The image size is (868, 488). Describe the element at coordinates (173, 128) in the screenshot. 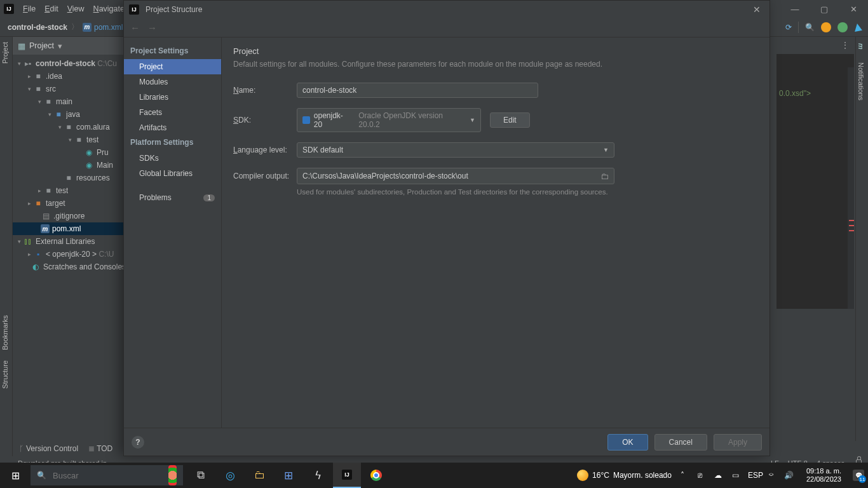

I see `sidebar-item-artifacts: Artifacts` at that location.